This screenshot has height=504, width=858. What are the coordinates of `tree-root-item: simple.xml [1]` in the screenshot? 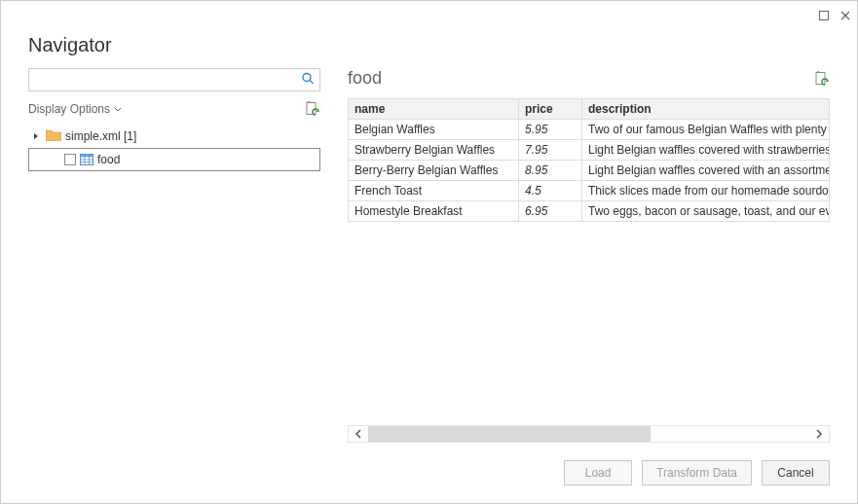 It's located at (174, 136).